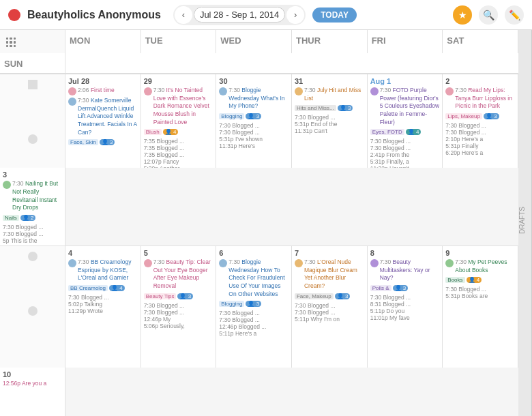  What do you see at coordinates (103, 91) in the screenshot?
I see `event-item: 2:06 First time` at bounding box center [103, 91].